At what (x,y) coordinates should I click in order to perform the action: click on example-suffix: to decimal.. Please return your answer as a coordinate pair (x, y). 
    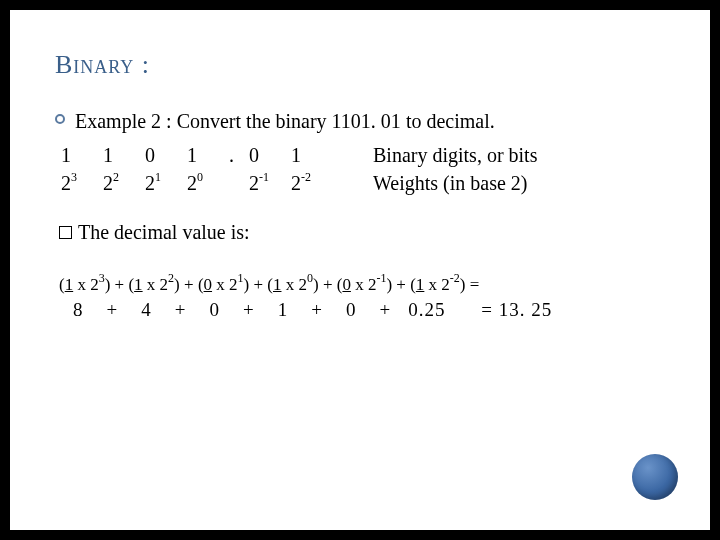
    Looking at the image, I should click on (448, 121).